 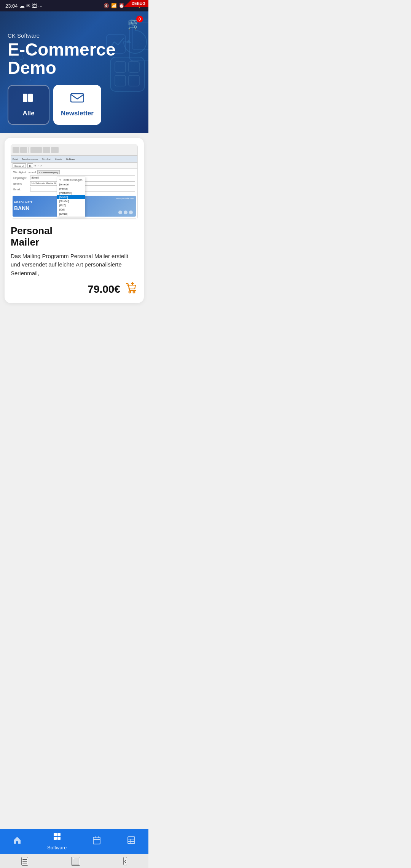 What do you see at coordinates (74, 220) in the screenshot?
I see `product-card: Datei Zwischenablage Schriftart Absatz E…` at bounding box center [74, 220].